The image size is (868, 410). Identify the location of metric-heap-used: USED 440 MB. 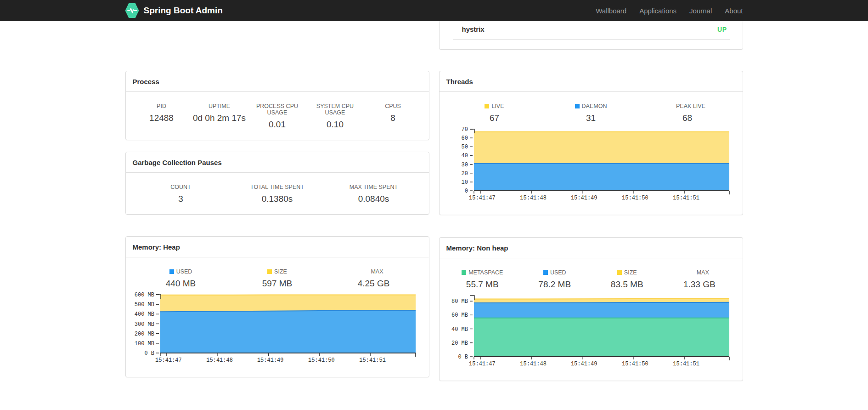
(181, 279).